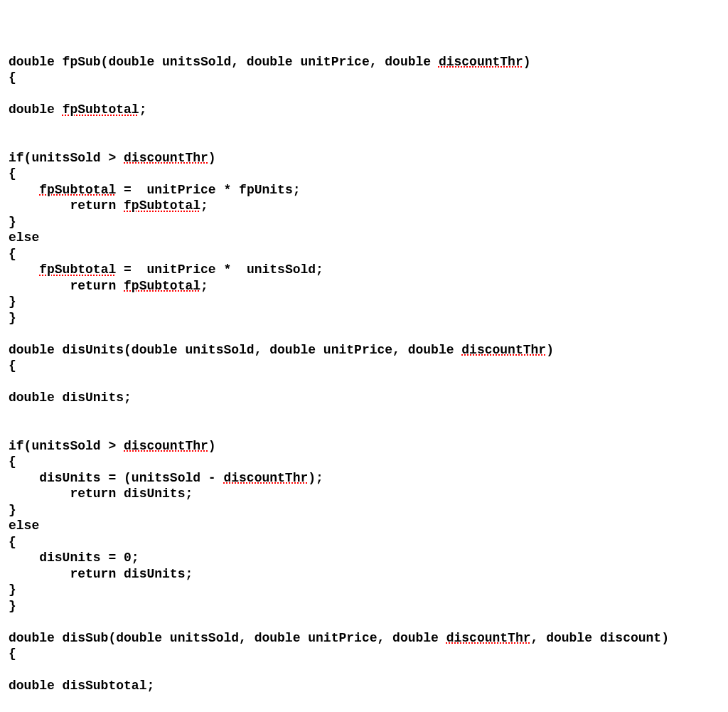 The image size is (728, 712). What do you see at coordinates (364, 110) in the screenshot?
I see `code-line: double fpSubtotal;` at bounding box center [364, 110].